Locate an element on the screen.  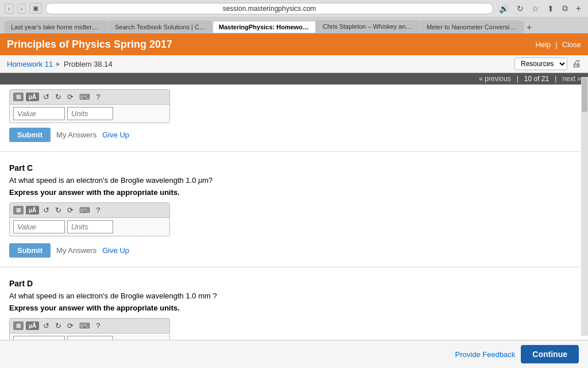
previous-link: « previous is located at coordinates (495, 79).